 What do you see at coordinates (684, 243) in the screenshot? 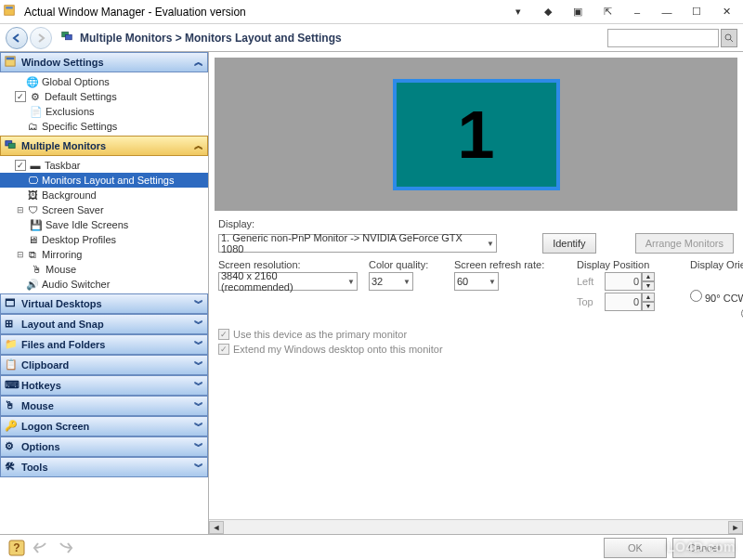
I see `arrange-monitors-button: Arrange Monitors` at bounding box center [684, 243].